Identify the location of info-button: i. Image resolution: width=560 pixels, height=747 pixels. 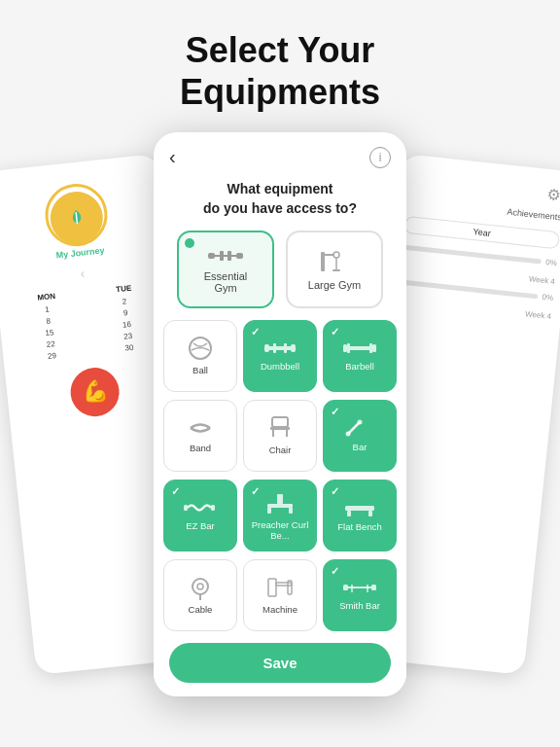
(380, 158).